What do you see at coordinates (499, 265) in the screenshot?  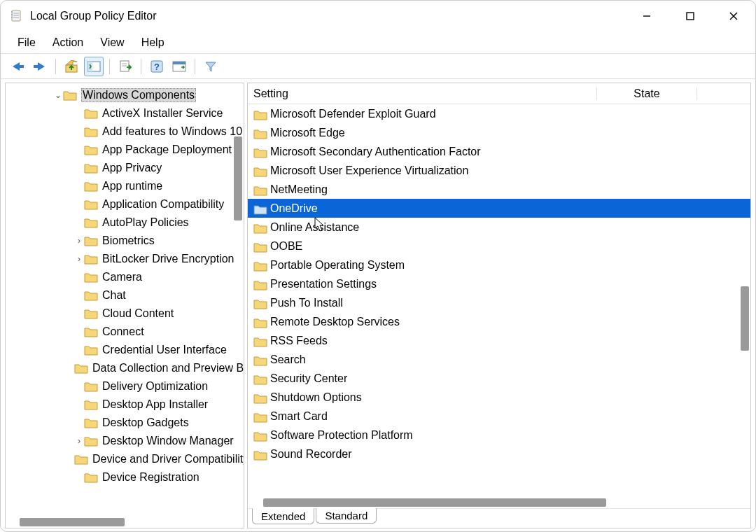 I see `list-item: Portable Operating System` at bounding box center [499, 265].